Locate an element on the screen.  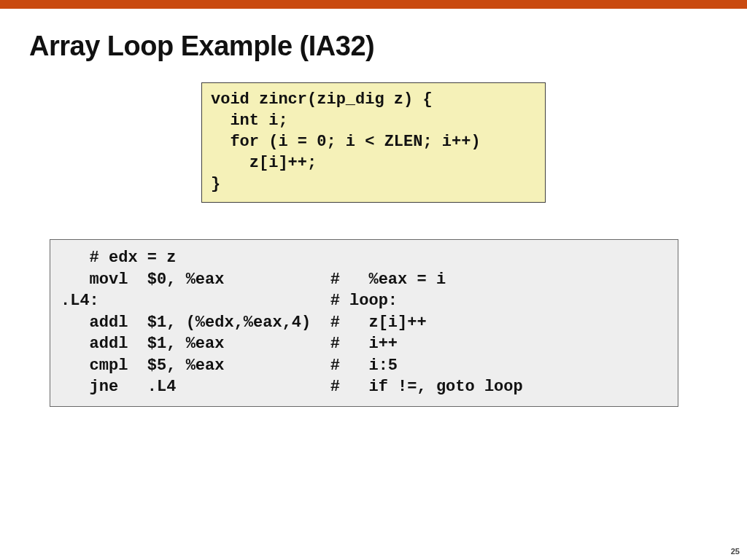
accent-bar is located at coordinates (374, 4).